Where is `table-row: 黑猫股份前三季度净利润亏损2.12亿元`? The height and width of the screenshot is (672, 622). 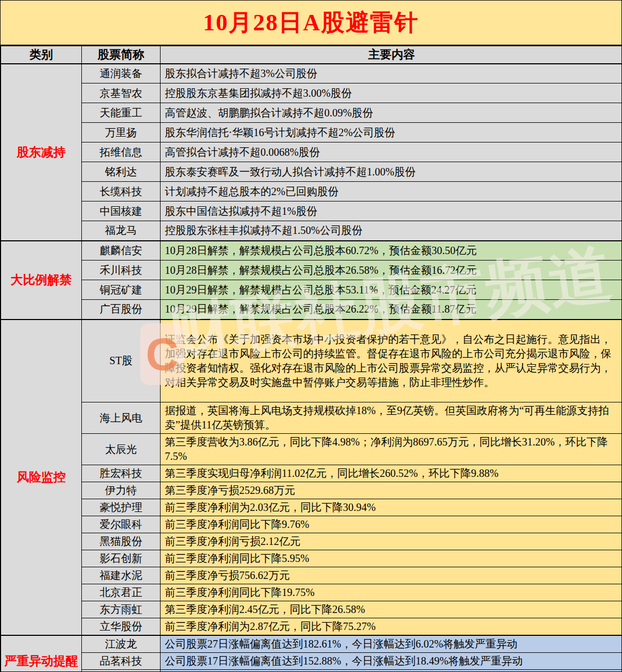 table-row: 黑猫股份前三季度净利润亏损2.12亿元 is located at coordinates (312, 542).